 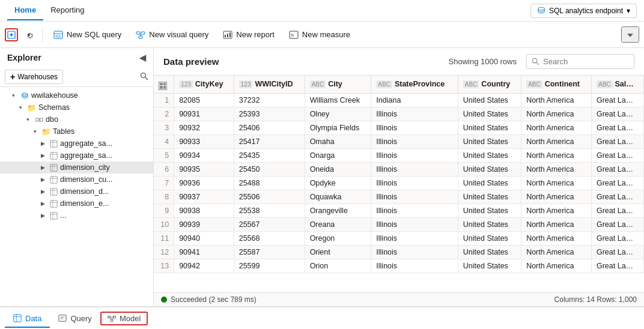 What do you see at coordinates (164, 252) in the screenshot?
I see `row-num: 12` at bounding box center [164, 252].